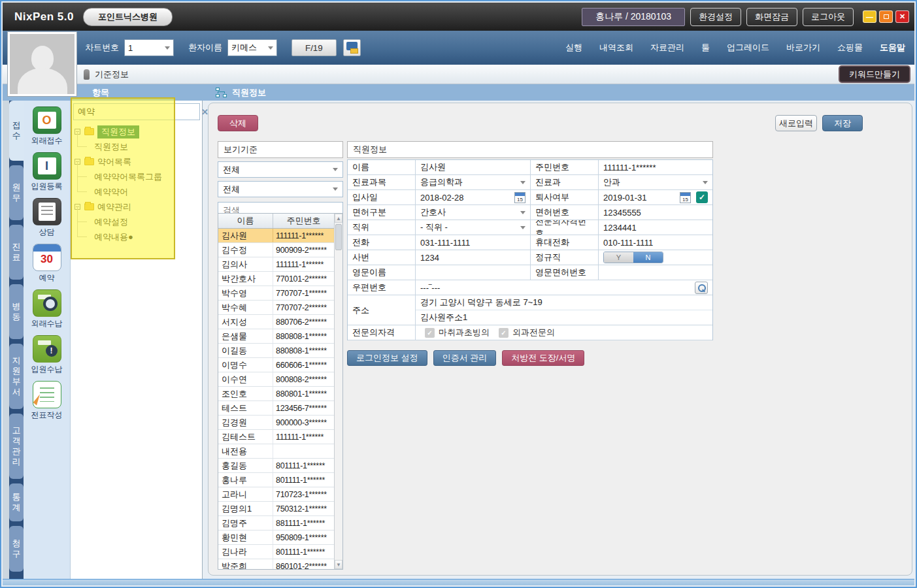 This screenshot has height=588, width=917. I want to click on address-field-1: 경기 고양시 덕양구 동세로 7~19, so click(564, 303).